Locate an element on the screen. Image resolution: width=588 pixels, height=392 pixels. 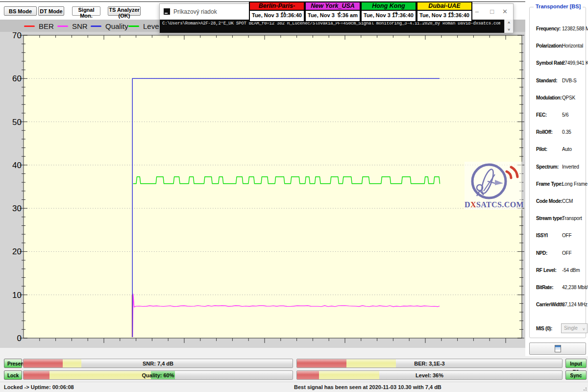
tp-label-carrierwidth: CarrierWidth: is located at coordinates (551, 305).